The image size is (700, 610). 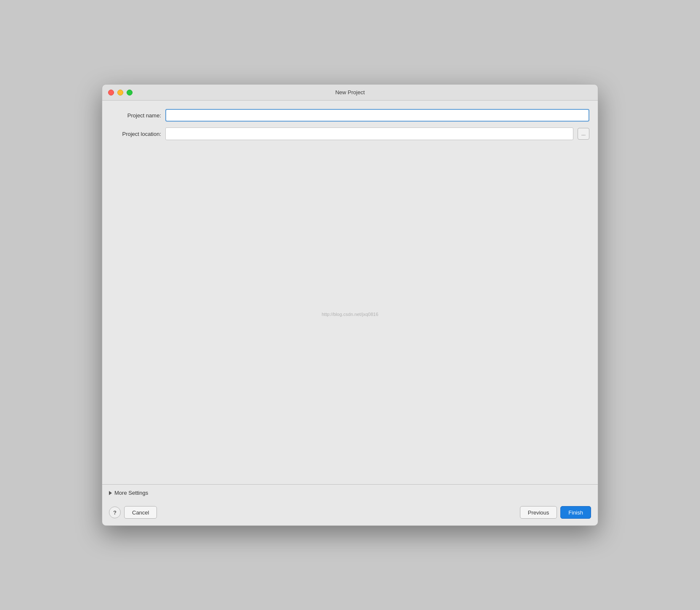 What do you see at coordinates (350, 505) in the screenshot?
I see `bottom-section: More Settings ? Cancel Previous Finish` at bounding box center [350, 505].